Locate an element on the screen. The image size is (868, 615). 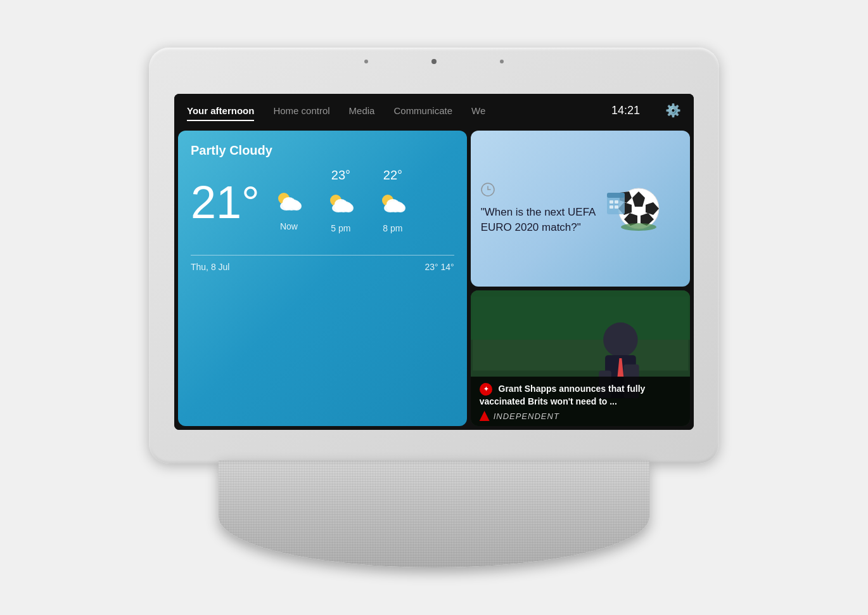
soccer-illustration is located at coordinates (642, 209).